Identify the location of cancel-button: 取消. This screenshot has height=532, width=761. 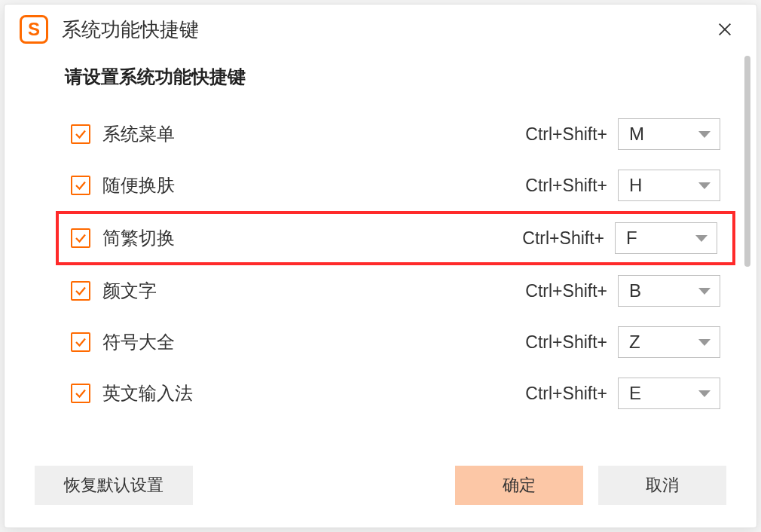
(662, 485).